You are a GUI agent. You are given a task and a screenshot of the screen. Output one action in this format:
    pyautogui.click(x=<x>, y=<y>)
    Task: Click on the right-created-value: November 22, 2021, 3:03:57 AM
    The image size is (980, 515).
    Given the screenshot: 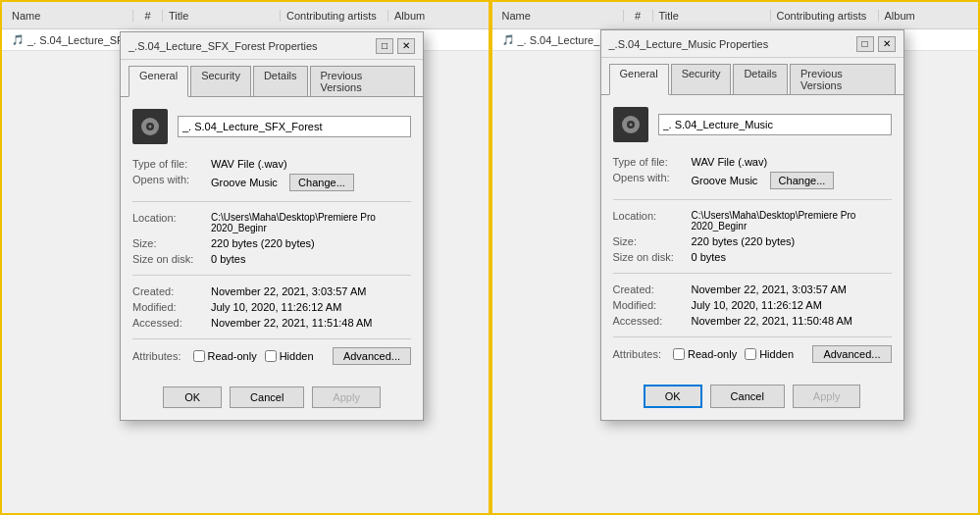 What is the action you would take?
    pyautogui.click(x=792, y=289)
    